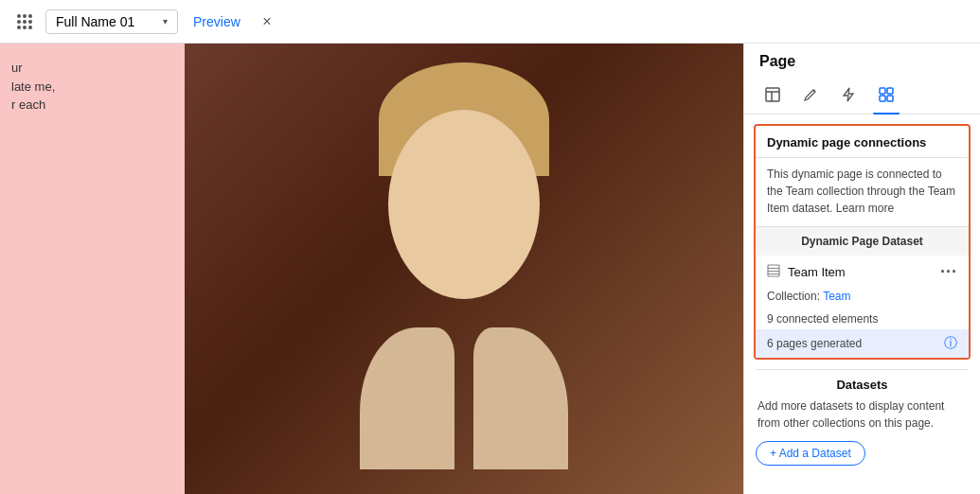 This screenshot has width=980, height=494. What do you see at coordinates (862, 419) in the screenshot?
I see `datasets-description: Add more datasets to display content fro…` at bounding box center [862, 419].